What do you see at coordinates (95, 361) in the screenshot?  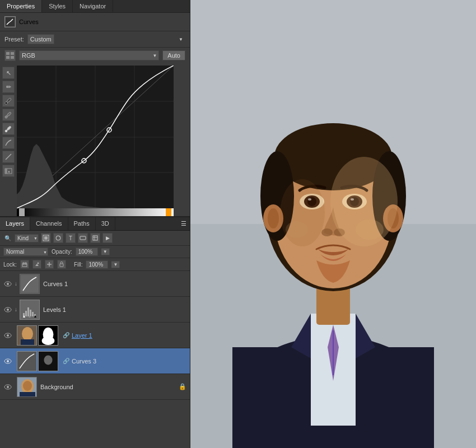 I see `layer-item-curves3: 🔗 Curves 3` at bounding box center [95, 361].